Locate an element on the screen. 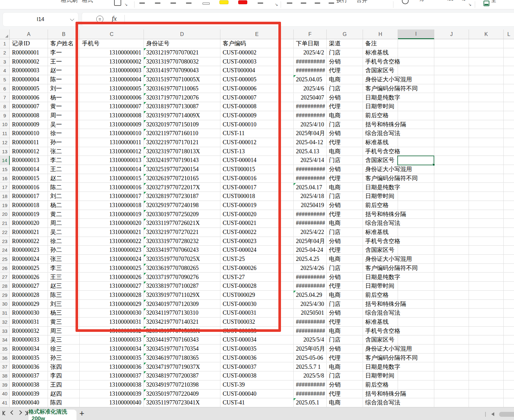 The image size is (514, 420). cell-D33: 32034319770715033X is located at coordinates (182, 331).